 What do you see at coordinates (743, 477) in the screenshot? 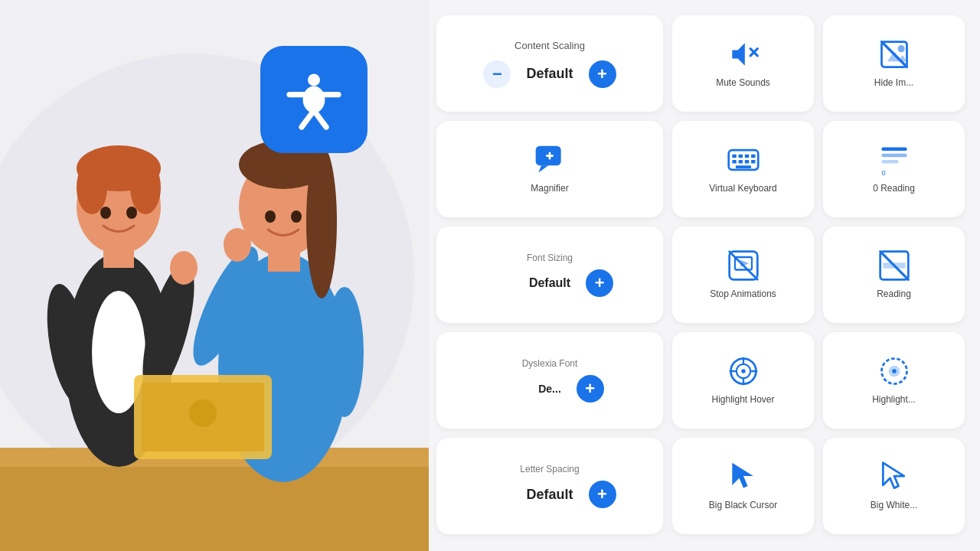
I see `black-cursor-svg` at bounding box center [743, 477].